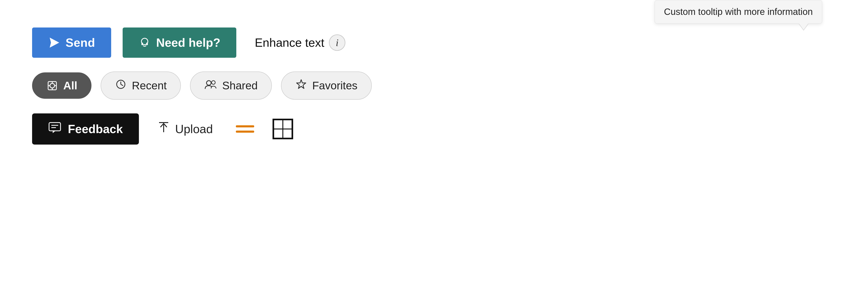  Describe the element at coordinates (62, 86) in the screenshot. I see `filter-all-button: All` at that location.